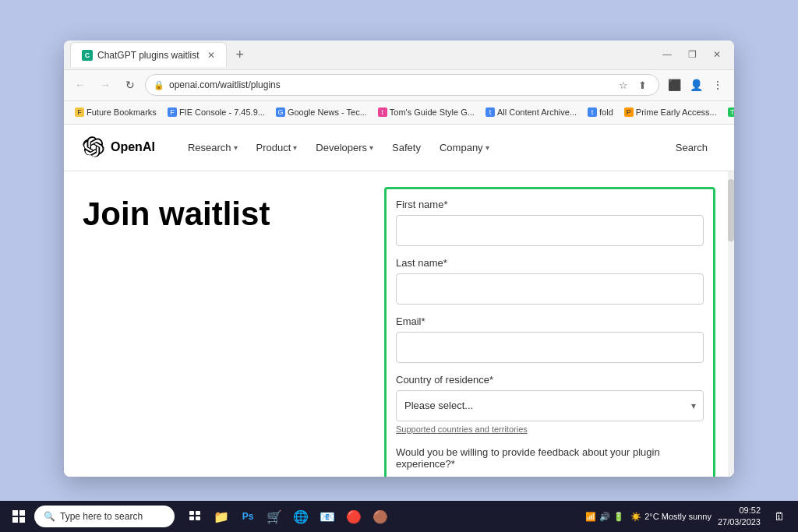  I want to click on nav-research-label: Research, so click(210, 148).